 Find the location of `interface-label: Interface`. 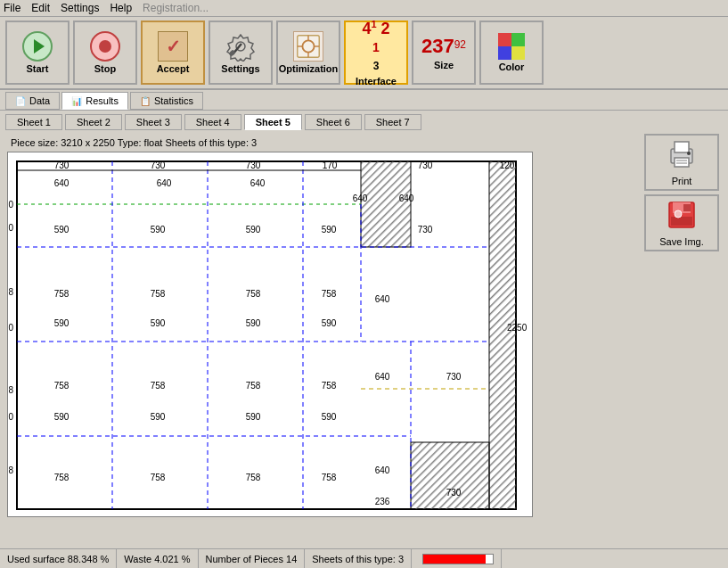

interface-label: Interface is located at coordinates (376, 81).